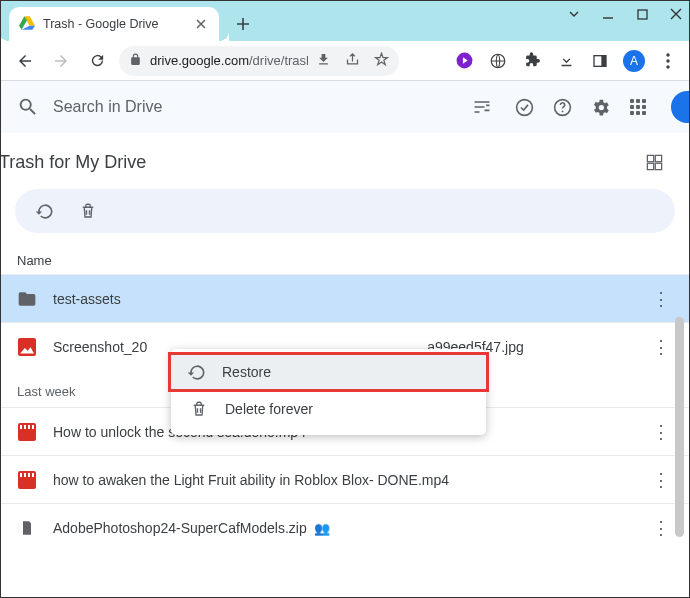 The width and height of the screenshot is (690, 598). What do you see at coordinates (600, 61) in the screenshot?
I see `sidepanel-icon` at bounding box center [600, 61].